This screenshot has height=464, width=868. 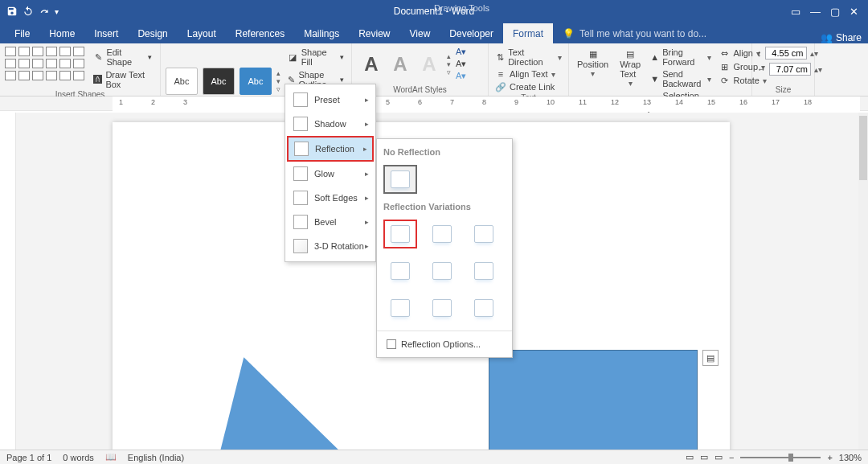 What do you see at coordinates (45, 68) in the screenshot?
I see `shape-gallery` at bounding box center [45, 68].